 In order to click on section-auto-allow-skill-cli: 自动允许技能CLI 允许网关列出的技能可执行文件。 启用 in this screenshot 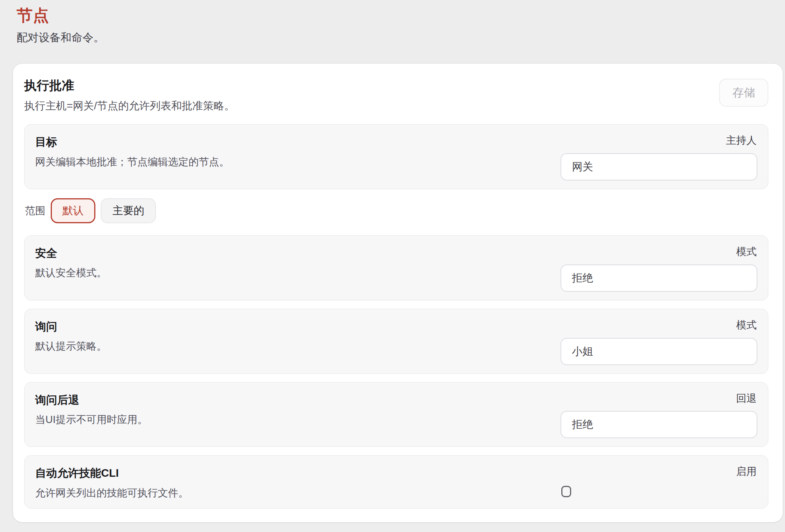, I will do `click(396, 482)`.